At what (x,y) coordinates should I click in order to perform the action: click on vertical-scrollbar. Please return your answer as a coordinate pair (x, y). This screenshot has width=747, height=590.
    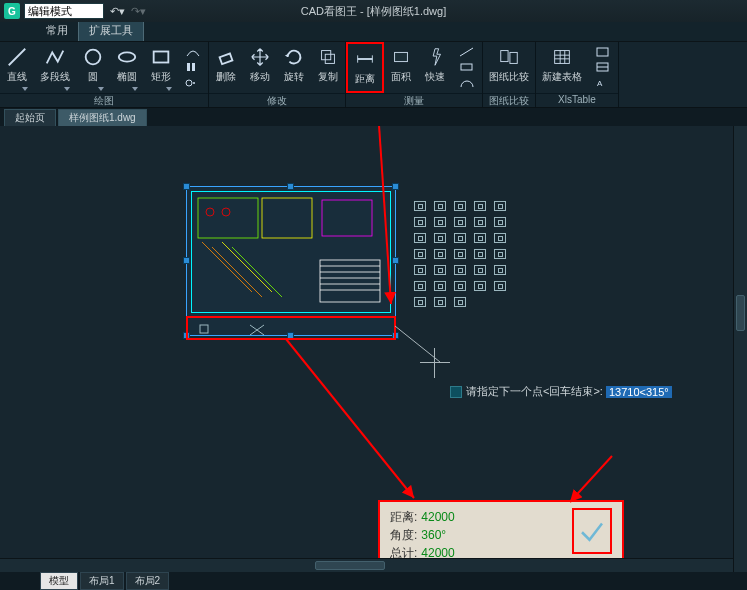
    Looking at the image, I should click on (740, 349).